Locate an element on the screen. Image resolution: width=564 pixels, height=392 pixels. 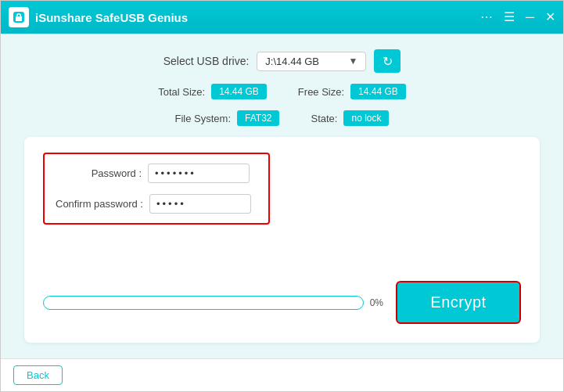
minimize-icon: ─ is located at coordinates (530, 17).